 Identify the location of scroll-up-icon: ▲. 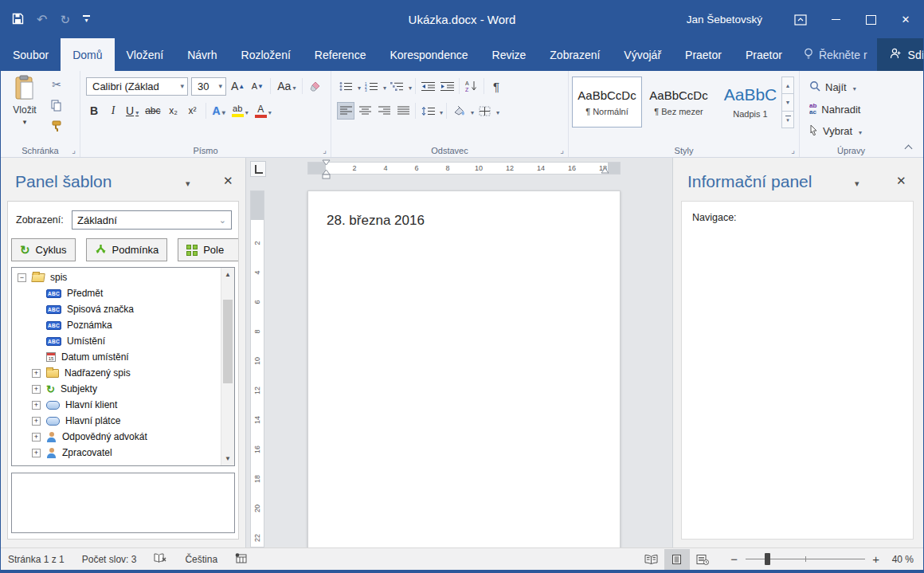
(228, 274).